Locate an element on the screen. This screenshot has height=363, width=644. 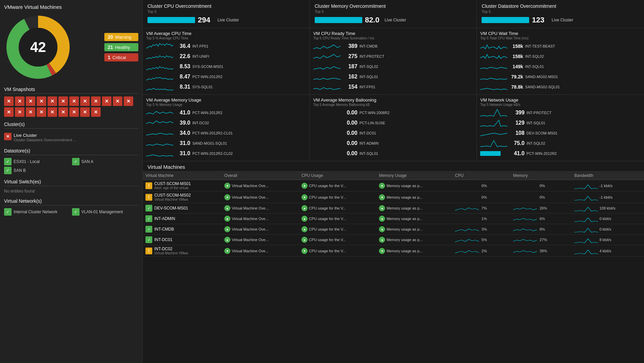
vm-snapshots-section: VM Snapshots ✕ ✕ ✕ ✕ ✕ ✕ ✕ ✕ ✕ ✕ ✕ ✕ ✕ ✕… is located at coordinates (71, 102).